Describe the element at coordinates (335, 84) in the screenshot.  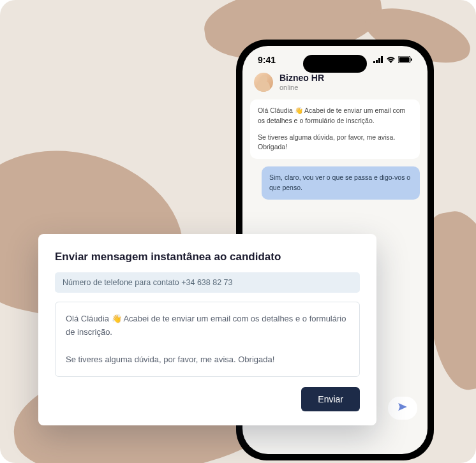
I see `chat-header: Bizneo HR online` at that location.